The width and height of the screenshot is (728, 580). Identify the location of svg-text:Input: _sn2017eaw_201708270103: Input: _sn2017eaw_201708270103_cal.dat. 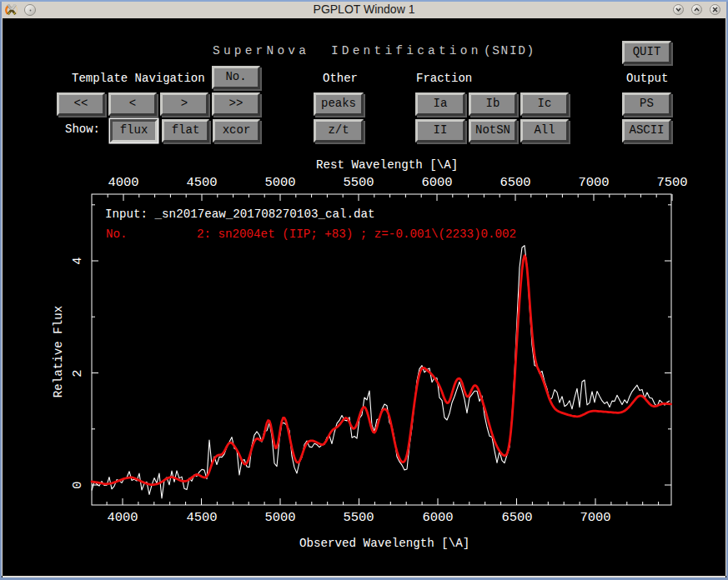
(240, 214).